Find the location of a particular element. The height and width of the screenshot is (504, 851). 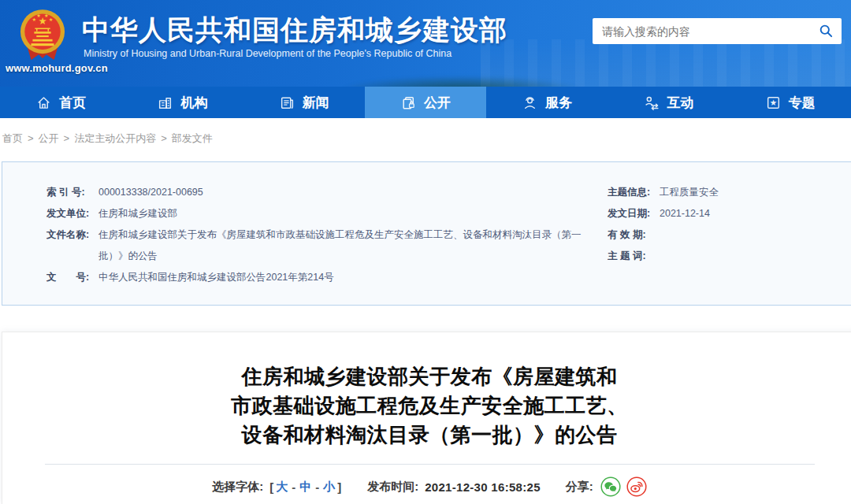

share-group: 分享: is located at coordinates (607, 487).